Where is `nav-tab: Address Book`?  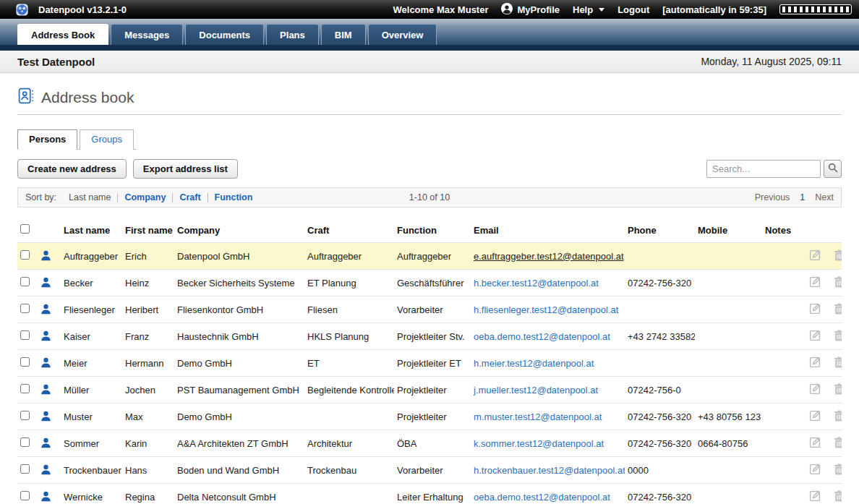 nav-tab: Address Book is located at coordinates (63, 35).